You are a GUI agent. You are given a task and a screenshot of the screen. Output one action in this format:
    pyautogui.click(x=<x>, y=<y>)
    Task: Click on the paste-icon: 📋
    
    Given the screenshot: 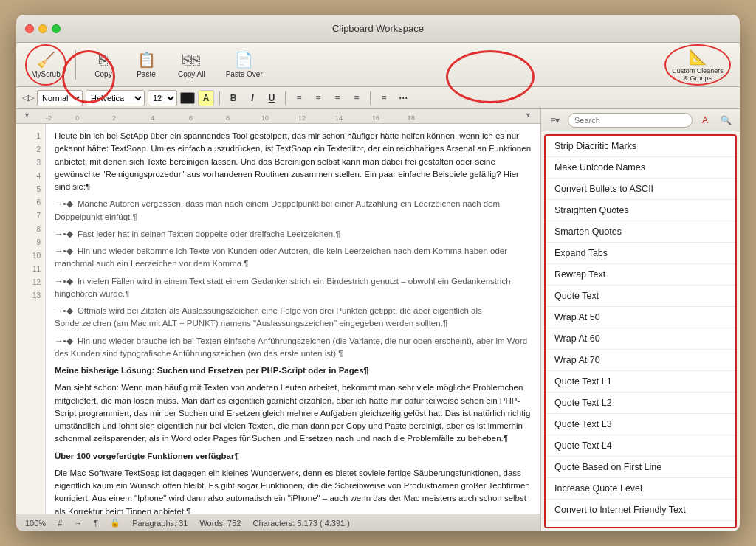 What is the action you would take?
    pyautogui.click(x=146, y=60)
    